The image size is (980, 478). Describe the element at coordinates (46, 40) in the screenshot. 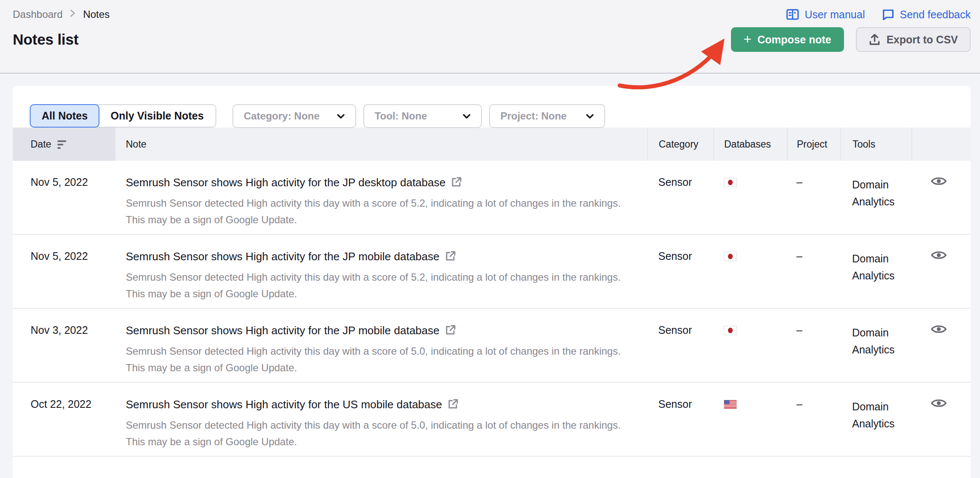

I see `page-title: Notes list` at that location.